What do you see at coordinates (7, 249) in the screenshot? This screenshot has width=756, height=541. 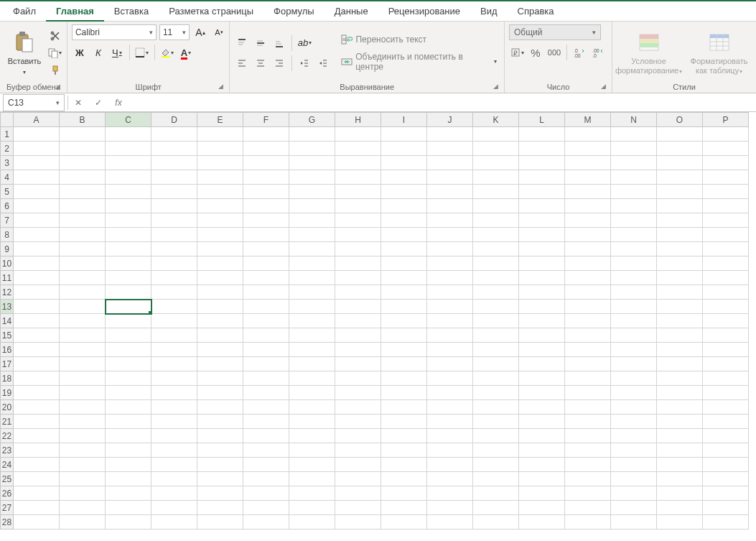 I see `row-header: 9` at bounding box center [7, 249].